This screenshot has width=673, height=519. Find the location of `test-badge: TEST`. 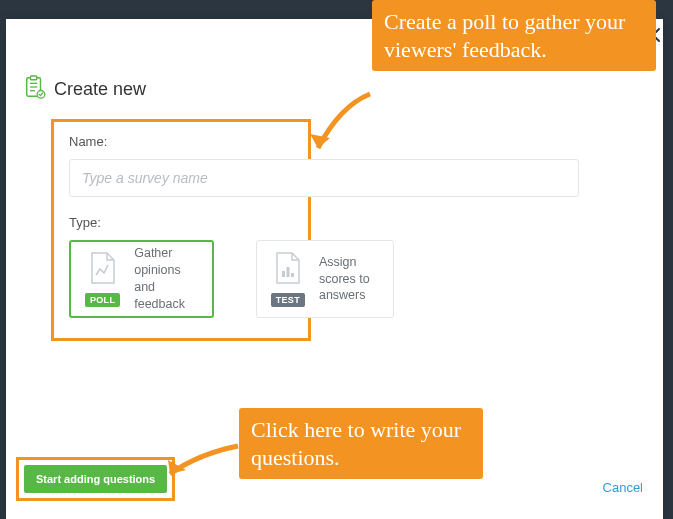

test-badge: TEST is located at coordinates (288, 300).